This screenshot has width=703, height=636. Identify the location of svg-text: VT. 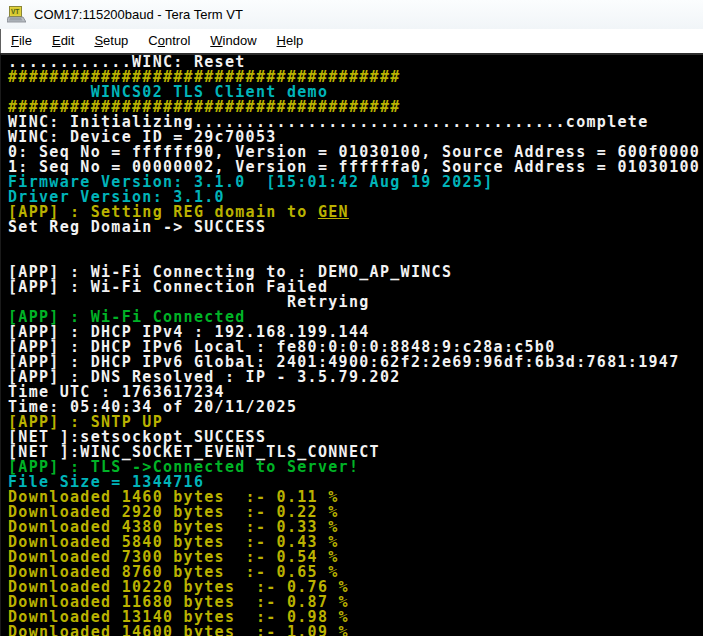
(15, 12).